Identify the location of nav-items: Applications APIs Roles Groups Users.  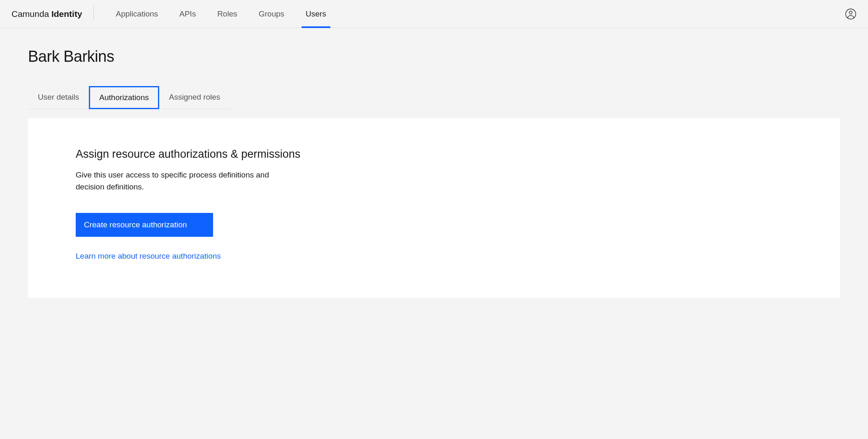
(221, 14).